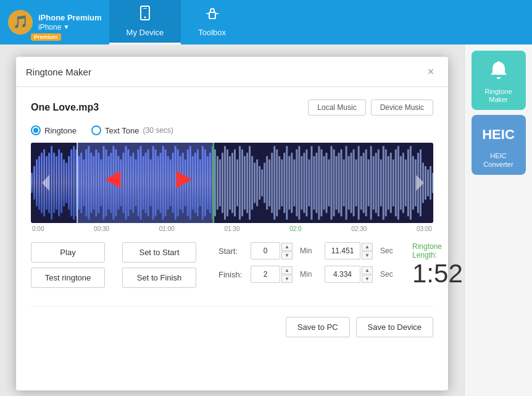  Describe the element at coordinates (122, 131) in the screenshot. I see `radio-texttone-label: Text Tone` at that location.